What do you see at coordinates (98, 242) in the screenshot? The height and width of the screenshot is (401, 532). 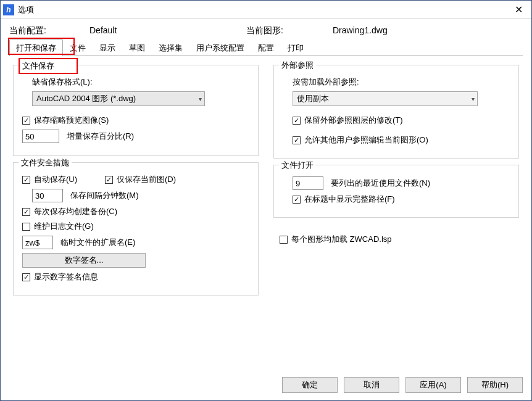 I see `temp-ext-label: 临时文件的扩展名(E)` at bounding box center [98, 242].